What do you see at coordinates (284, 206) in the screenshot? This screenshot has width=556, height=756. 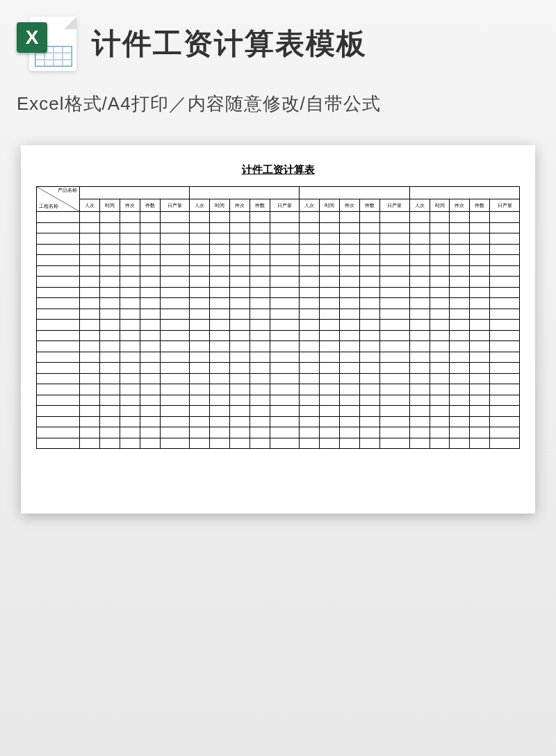 I see `column-header: 日产量` at bounding box center [284, 206].